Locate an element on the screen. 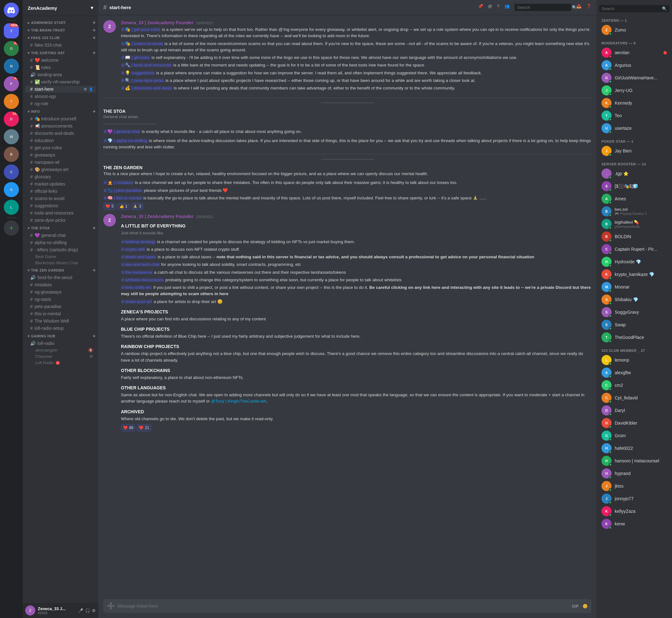 This screenshot has height=618, width=672. member-aerolan: A aerolan 🔴 is located at coordinates (634, 53).